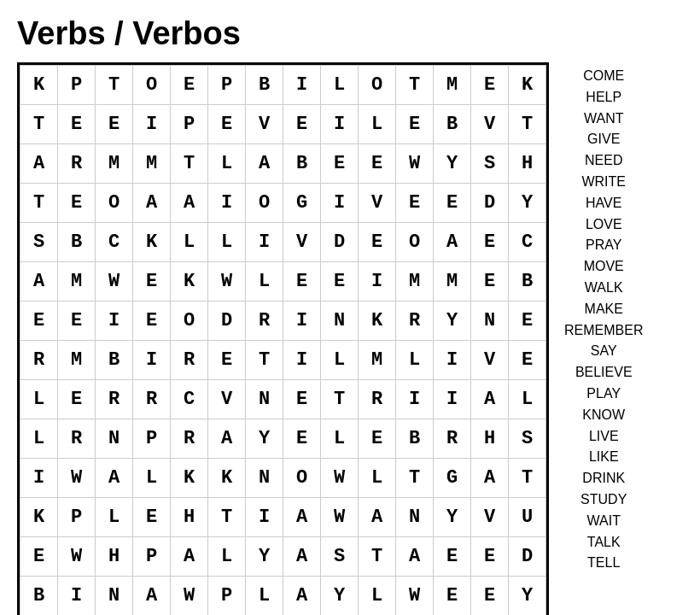  Describe the element at coordinates (129, 34) in the screenshot. I see `page-title: Verbs / Verbos` at that location.